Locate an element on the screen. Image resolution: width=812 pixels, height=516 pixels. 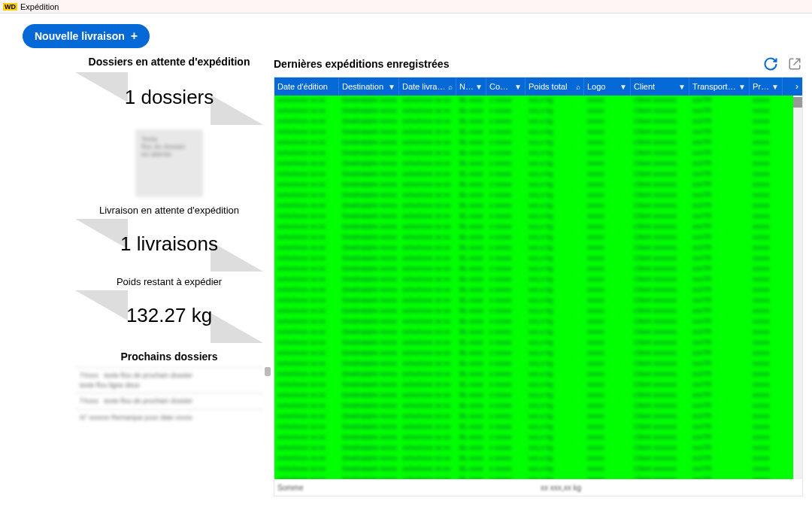
new-delivery-label: Nouvelle livraison is located at coordinates (80, 36).